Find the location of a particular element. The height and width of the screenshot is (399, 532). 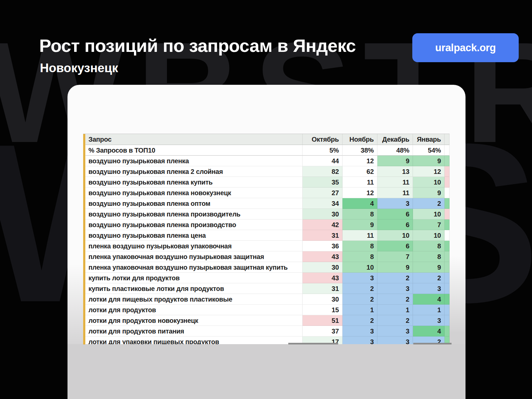

value-cell: 34 is located at coordinates (323, 203).